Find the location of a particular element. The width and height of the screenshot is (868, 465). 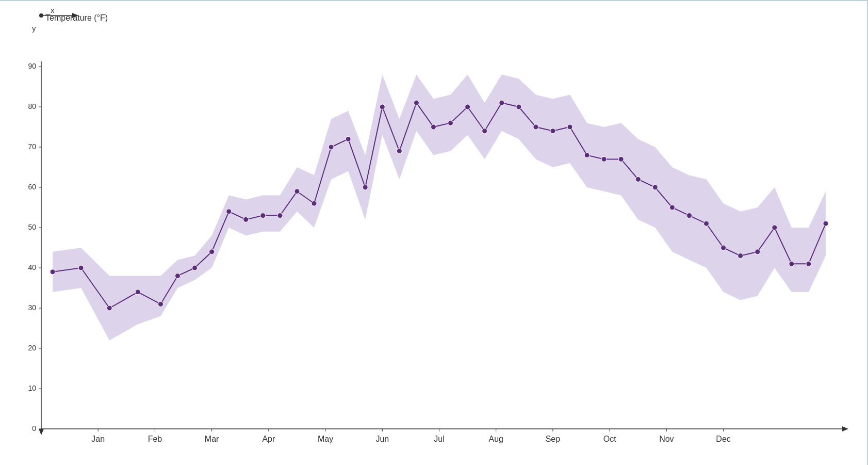

svg-text: 10 is located at coordinates (32, 388).